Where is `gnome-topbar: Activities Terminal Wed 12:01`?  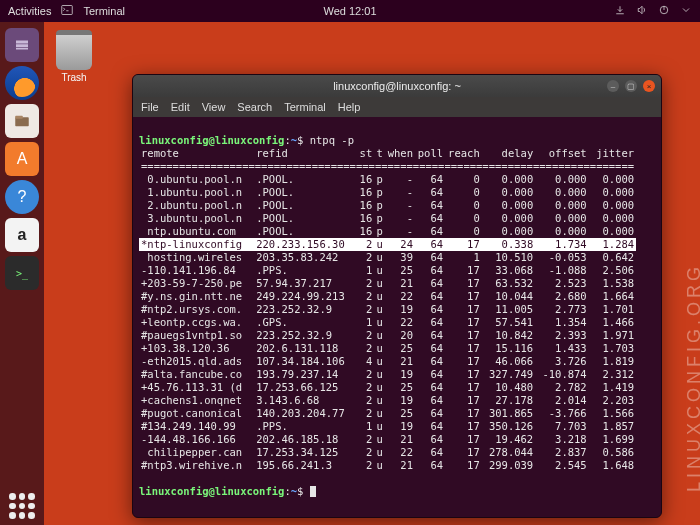 gnome-topbar: Activities Terminal Wed 12:01 is located at coordinates (350, 11).